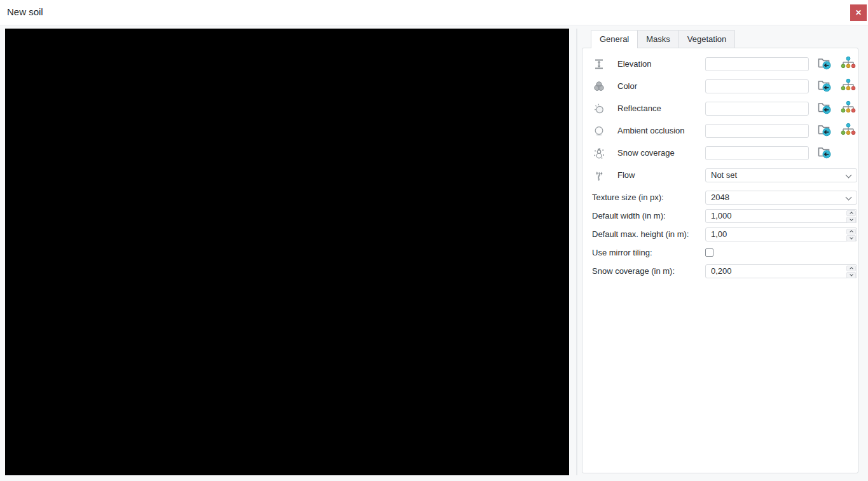 This screenshot has height=481, width=868. What do you see at coordinates (757, 131) in the screenshot?
I see `ambient-occlusion-input` at bounding box center [757, 131].